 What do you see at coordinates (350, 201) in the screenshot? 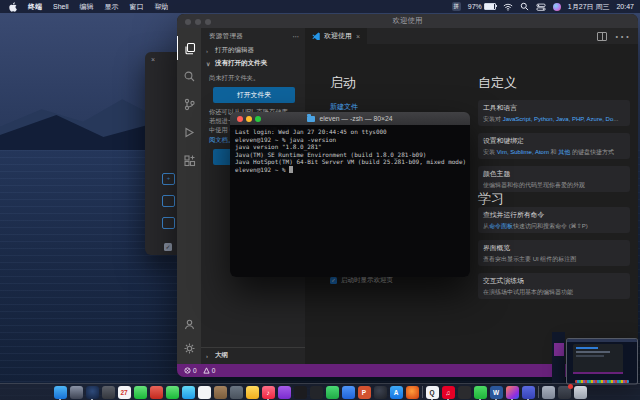
I see `terminal-body: Last login: Wed Jan 27 20:44:45 on ttys0…` at bounding box center [350, 201].